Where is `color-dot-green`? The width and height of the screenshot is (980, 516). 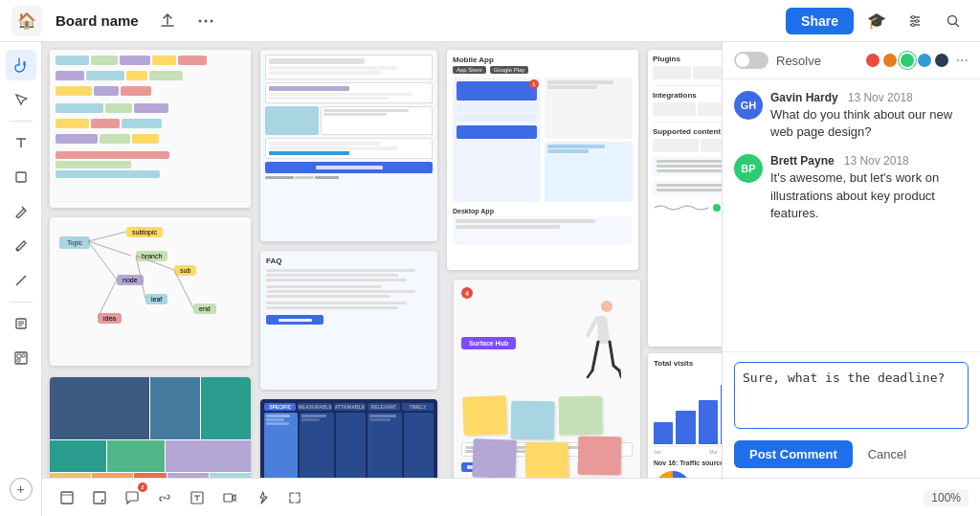 color-dot-green is located at coordinates (907, 60).